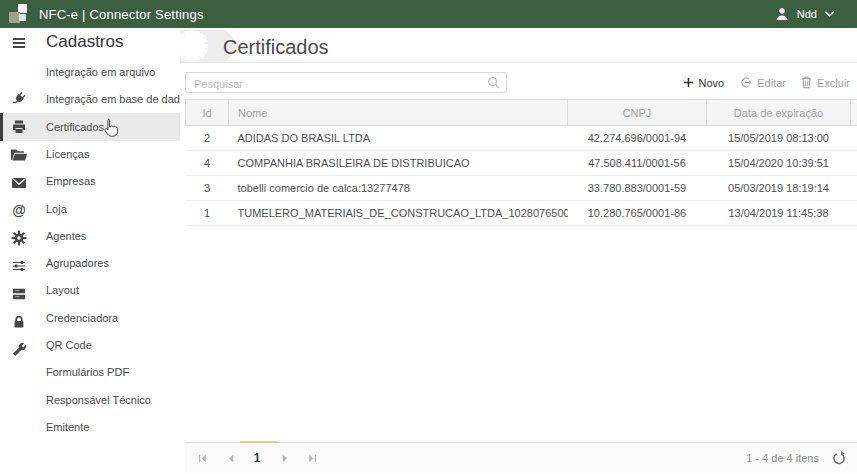 The width and height of the screenshot is (857, 474). What do you see at coordinates (312, 458) in the screenshot?
I see `last-page-button` at bounding box center [312, 458].